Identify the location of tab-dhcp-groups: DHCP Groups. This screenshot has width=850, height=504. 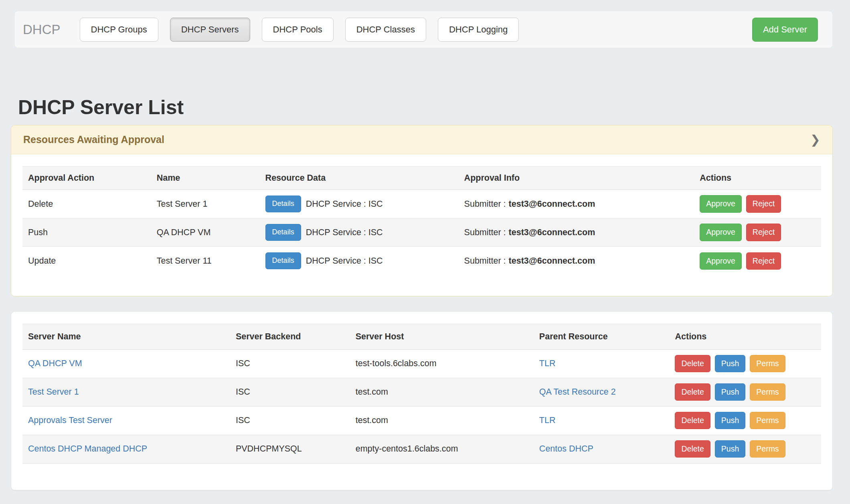
(119, 30).